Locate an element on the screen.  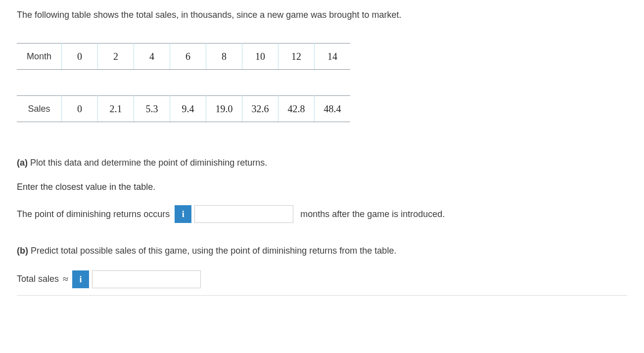
table-cell: 32.6 is located at coordinates (260, 109).